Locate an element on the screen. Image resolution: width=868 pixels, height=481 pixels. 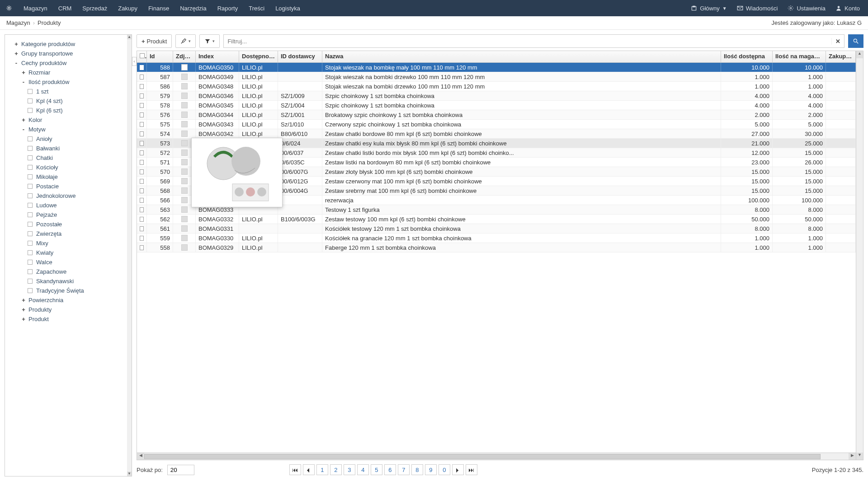
tree-node: Kwiaty is located at coordinates (78, 253).